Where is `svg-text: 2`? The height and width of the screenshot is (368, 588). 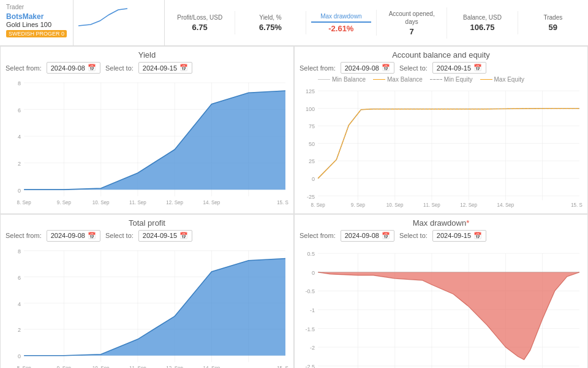
svg-text: 2 is located at coordinates (20, 163).